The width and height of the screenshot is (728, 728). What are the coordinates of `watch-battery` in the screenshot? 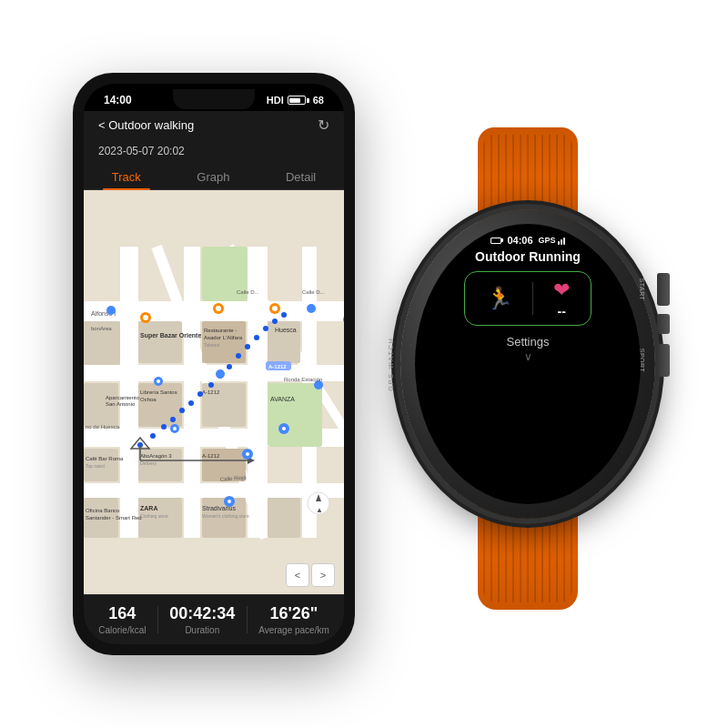 It's located at (496, 240).